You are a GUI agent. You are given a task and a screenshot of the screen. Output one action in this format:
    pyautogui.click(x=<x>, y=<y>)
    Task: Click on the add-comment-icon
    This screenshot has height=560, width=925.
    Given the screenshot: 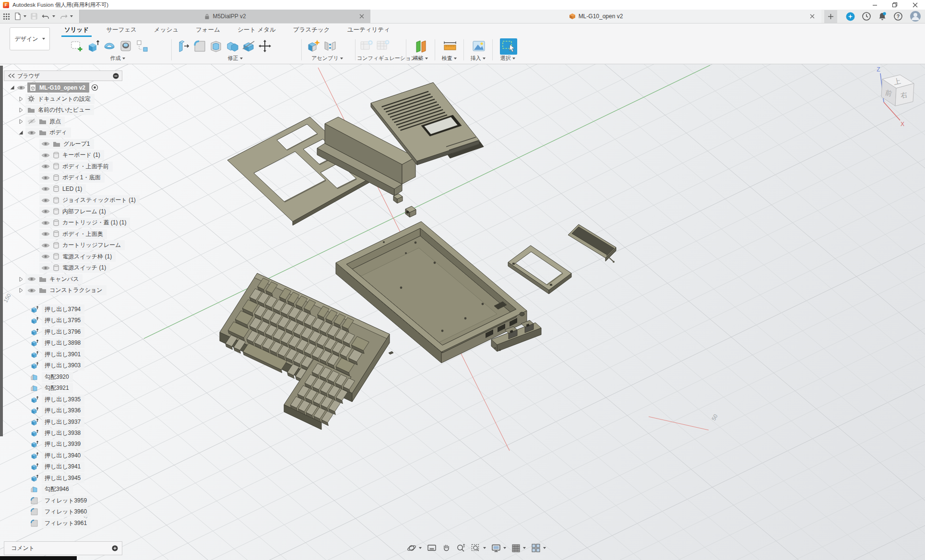 What is the action you would take?
    pyautogui.click(x=115, y=548)
    